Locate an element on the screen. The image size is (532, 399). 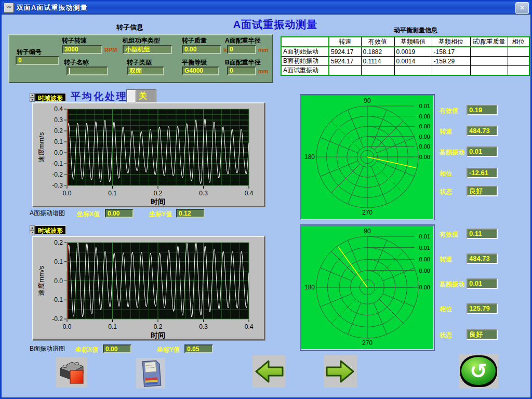
save-button is located at coordinates (151, 374).